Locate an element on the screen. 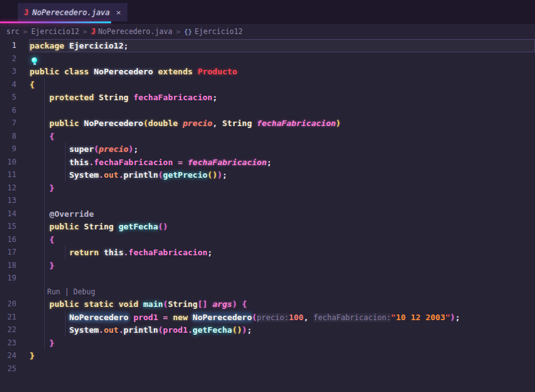 This screenshot has height=392, width=535. code-line: 15 public String getFecha() is located at coordinates (268, 227).